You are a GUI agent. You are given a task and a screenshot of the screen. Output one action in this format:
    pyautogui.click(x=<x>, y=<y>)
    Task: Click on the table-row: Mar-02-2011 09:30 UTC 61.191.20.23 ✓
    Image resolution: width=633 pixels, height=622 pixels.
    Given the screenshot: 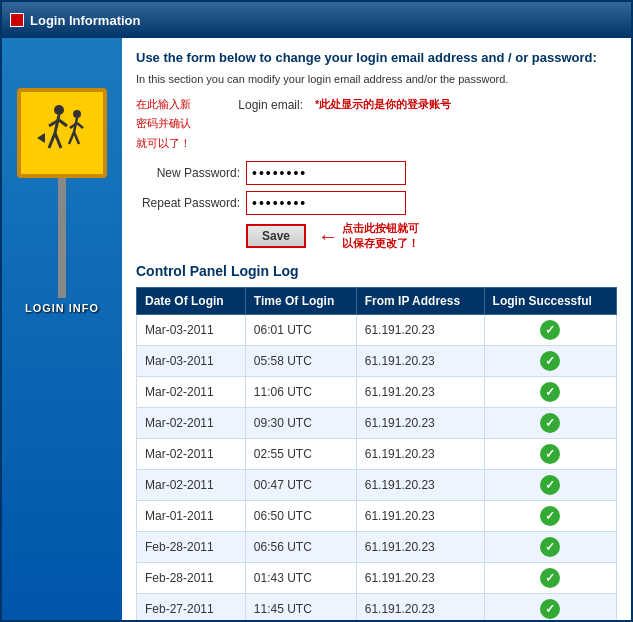 What is the action you would take?
    pyautogui.click(x=377, y=424)
    